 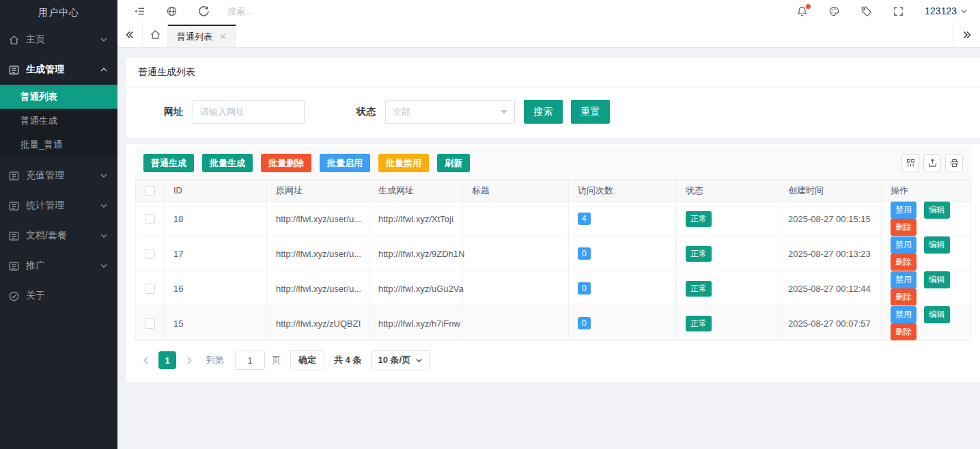 I want to click on collapse-sidebar-icon, so click(x=139, y=11).